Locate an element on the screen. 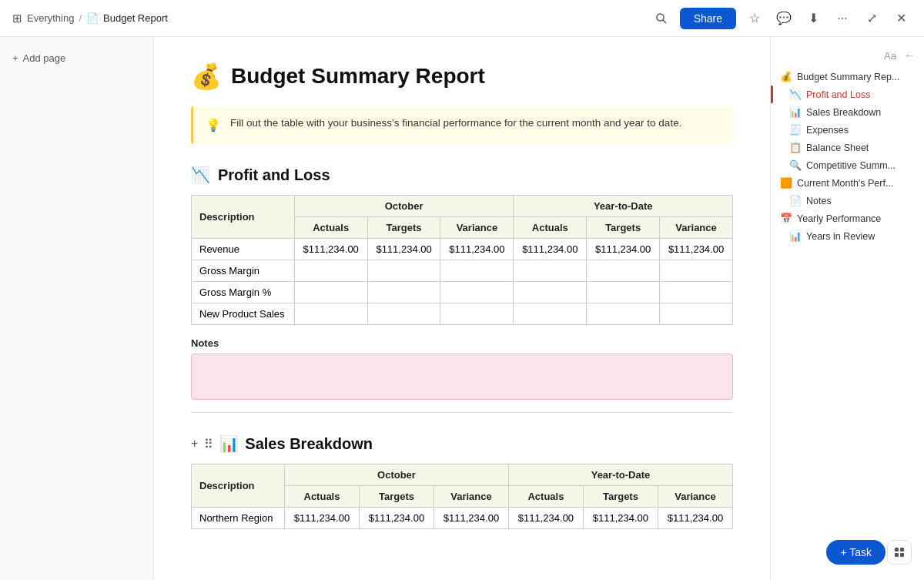  sidebar-item-label-competitive-summ: Competitive Summ... is located at coordinates (851, 166).